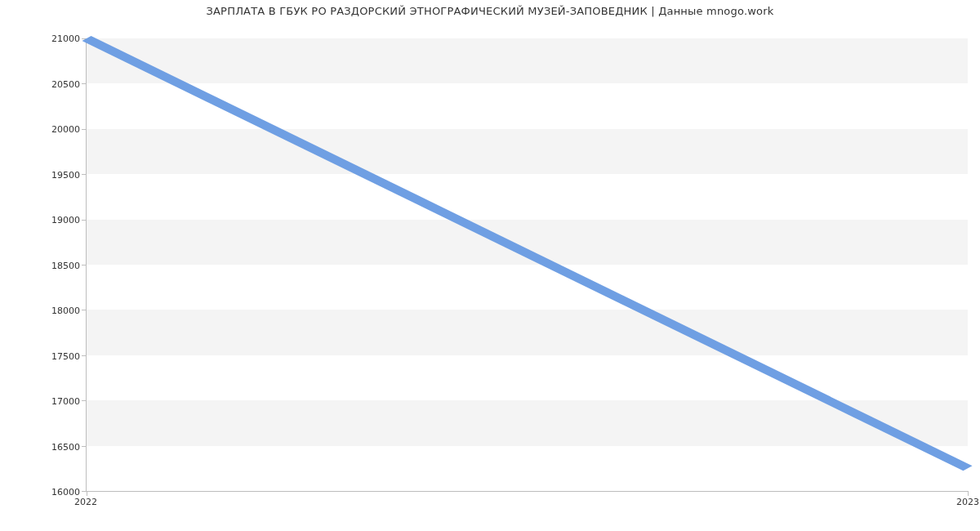 The width and height of the screenshot is (980, 531). Describe the element at coordinates (47, 446) in the screenshot. I see `y-tick-label: 16500` at that location.